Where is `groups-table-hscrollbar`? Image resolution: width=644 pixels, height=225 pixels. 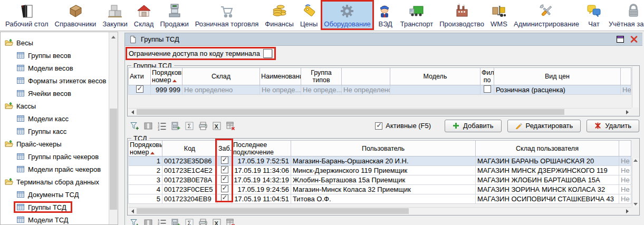 groups-table-hscrollbar is located at coordinates (380, 112).